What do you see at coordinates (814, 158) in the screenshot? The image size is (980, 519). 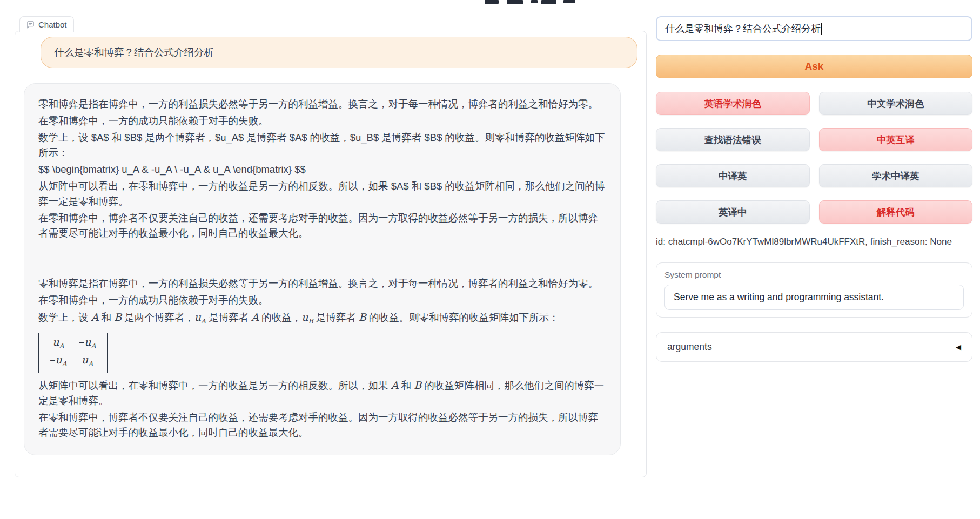 I see `function-button-grid: 英语学术润色中文学术润色查找语法错误中英互译中译英学术中译英英译中解释代码` at bounding box center [814, 158].